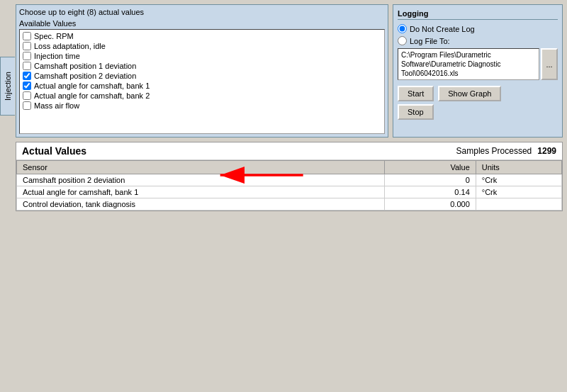  I want to click on checkbox-injection-time, so click(27, 56).